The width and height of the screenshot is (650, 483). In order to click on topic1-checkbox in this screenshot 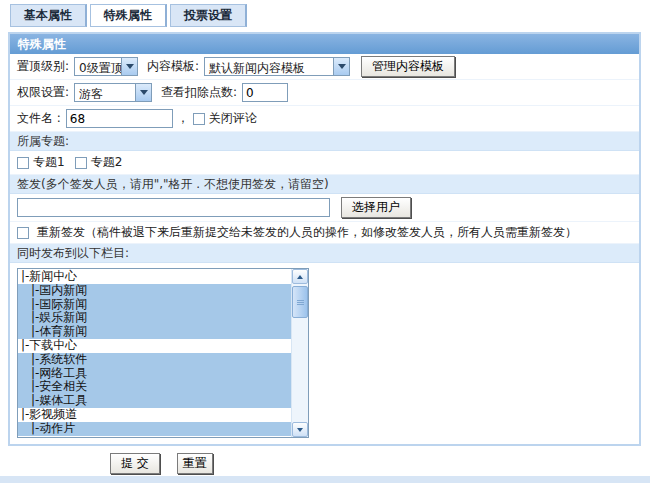, I will do `click(23, 163)`.